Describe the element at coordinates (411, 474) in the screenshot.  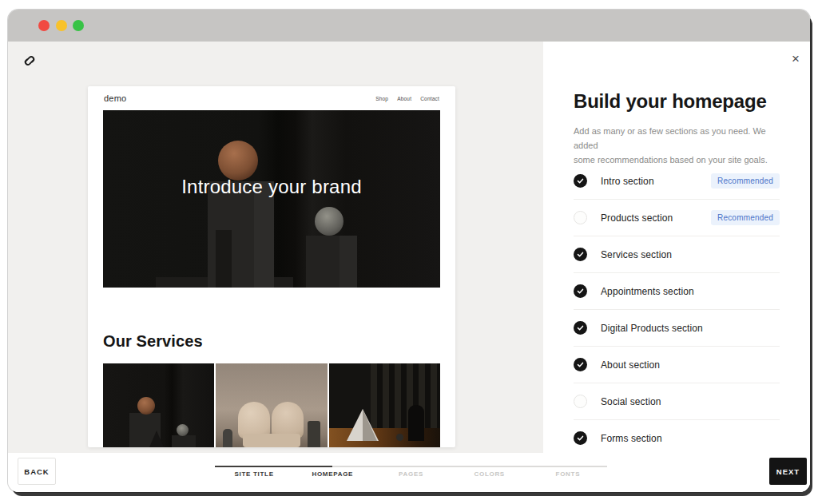
I see `step-pages: PAGES` at that location.